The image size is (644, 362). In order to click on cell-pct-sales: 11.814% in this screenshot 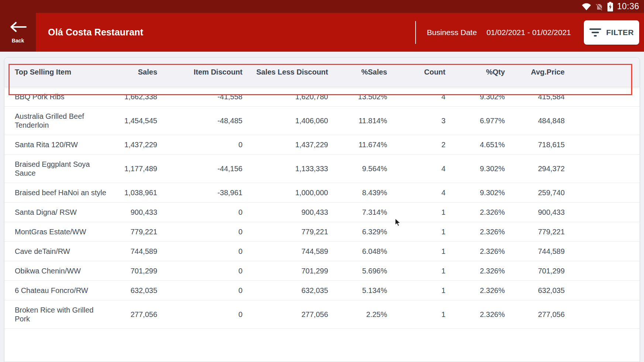, I will do `click(358, 121)`.